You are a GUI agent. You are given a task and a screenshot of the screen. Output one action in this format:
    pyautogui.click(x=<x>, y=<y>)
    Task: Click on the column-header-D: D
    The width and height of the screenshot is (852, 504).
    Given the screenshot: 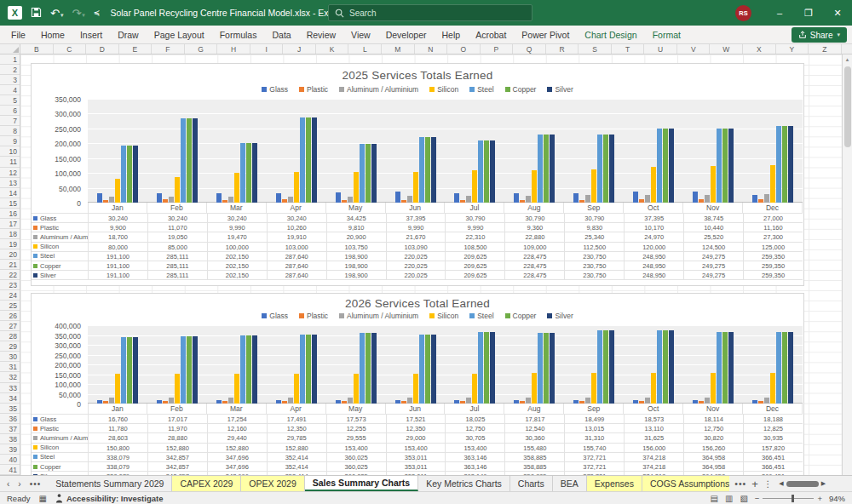 What is the action you would take?
    pyautogui.click(x=102, y=49)
    